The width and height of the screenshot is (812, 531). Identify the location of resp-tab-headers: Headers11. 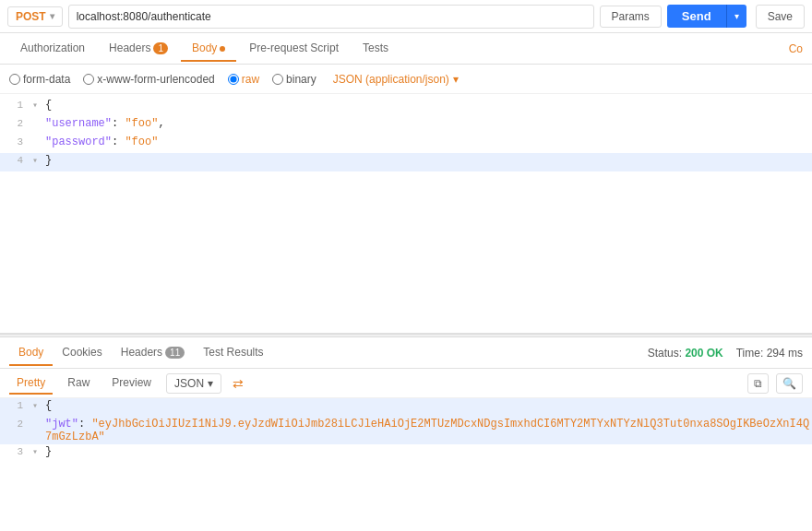
(153, 353).